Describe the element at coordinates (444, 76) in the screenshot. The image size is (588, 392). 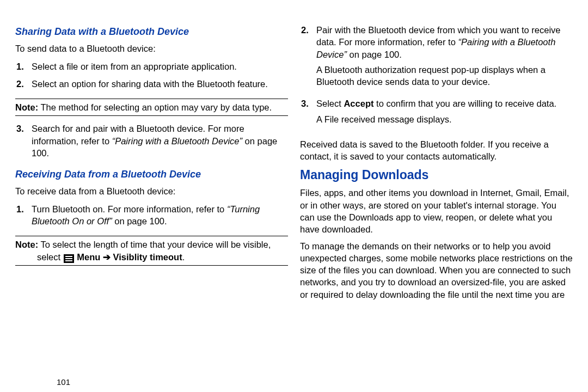
I see `step-subpara: A Bluetooth authorization request pop-up…` at that location.